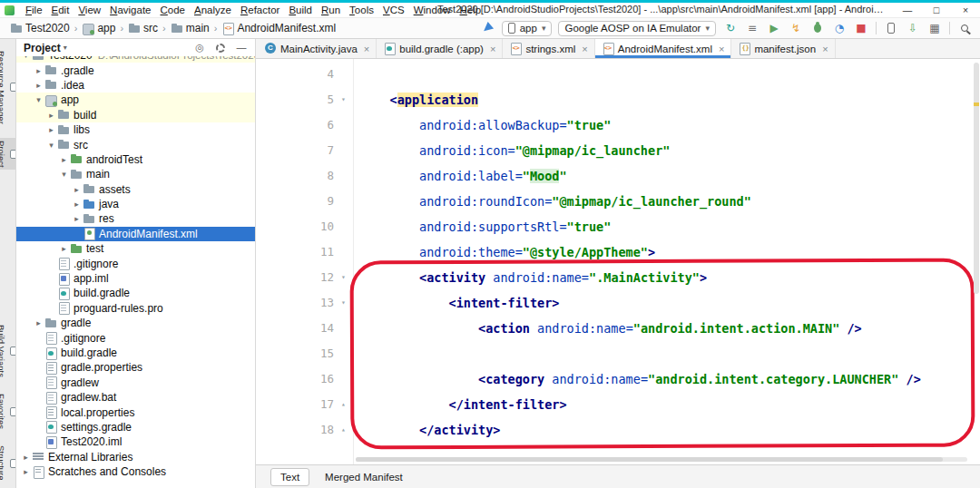  What do you see at coordinates (8, 87) in the screenshot?
I see `tool-button-resource-manager: Resource Manager` at bounding box center [8, 87].